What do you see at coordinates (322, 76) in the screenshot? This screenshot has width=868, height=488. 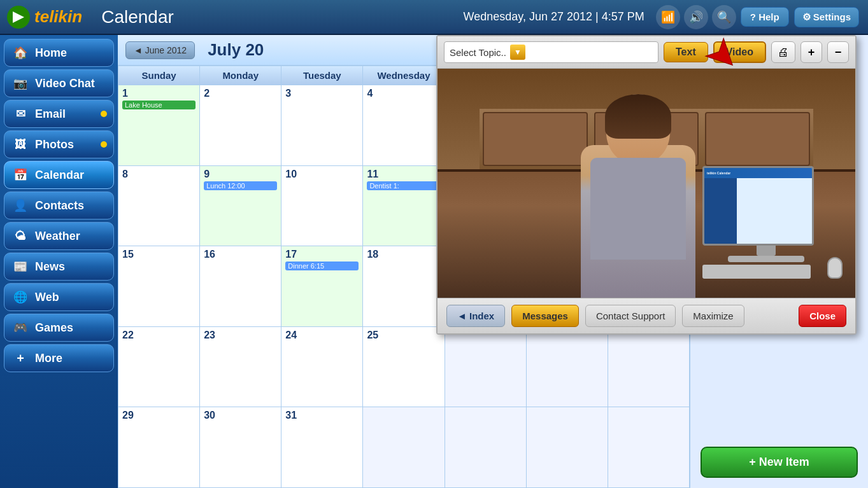 I see `day-header-tuesday: Tuesday` at bounding box center [322, 76].